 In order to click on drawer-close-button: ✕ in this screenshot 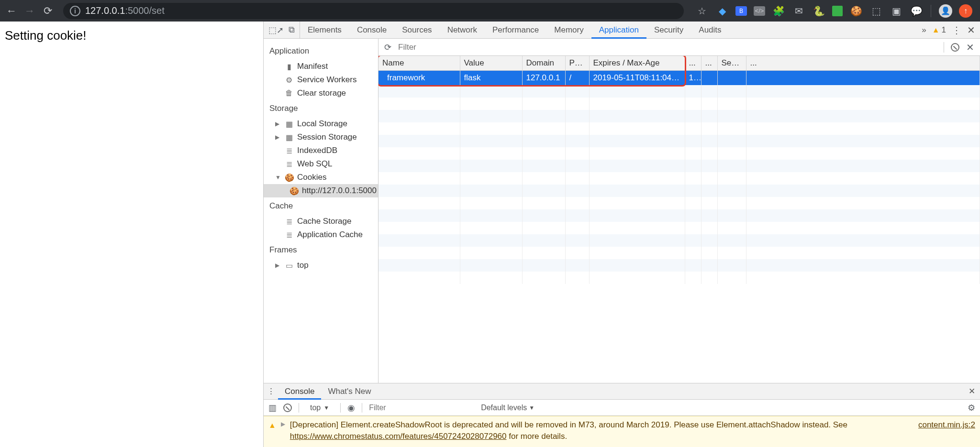, I will do `click(972, 391)`.